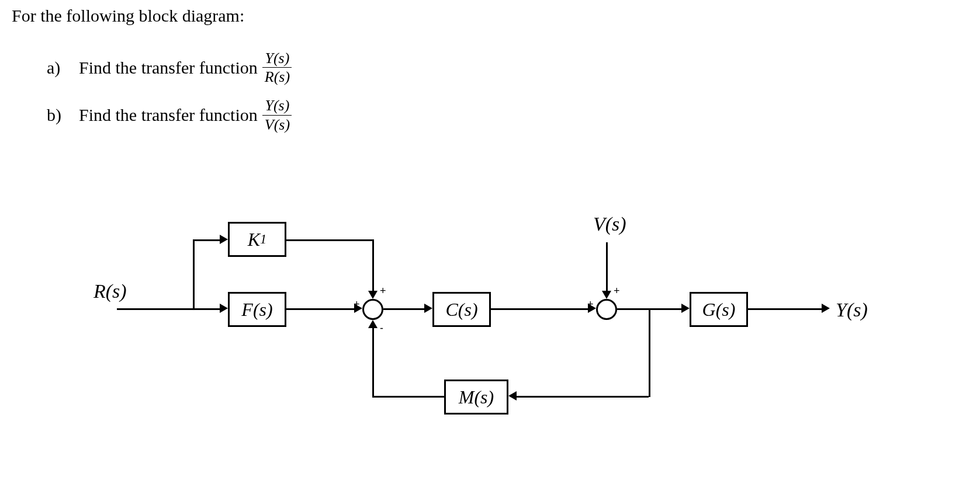 This screenshot has width=980, height=477. I want to click on fraction-a: Y(s) R(s), so click(277, 68).